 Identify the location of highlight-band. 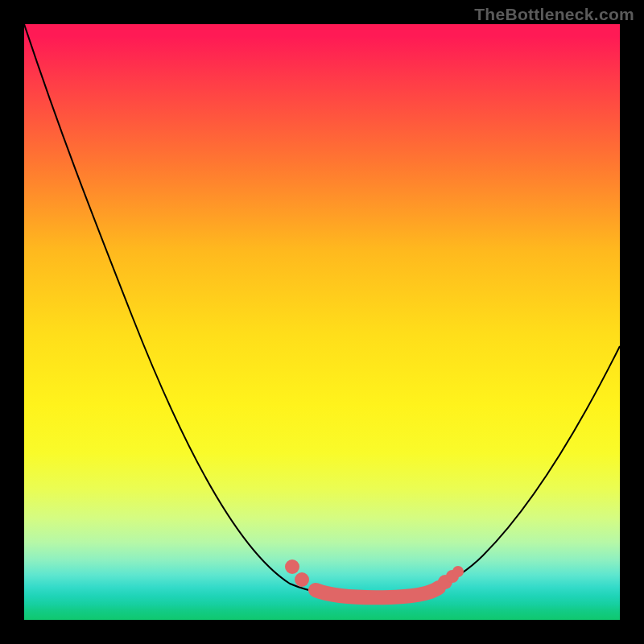
(377, 592).